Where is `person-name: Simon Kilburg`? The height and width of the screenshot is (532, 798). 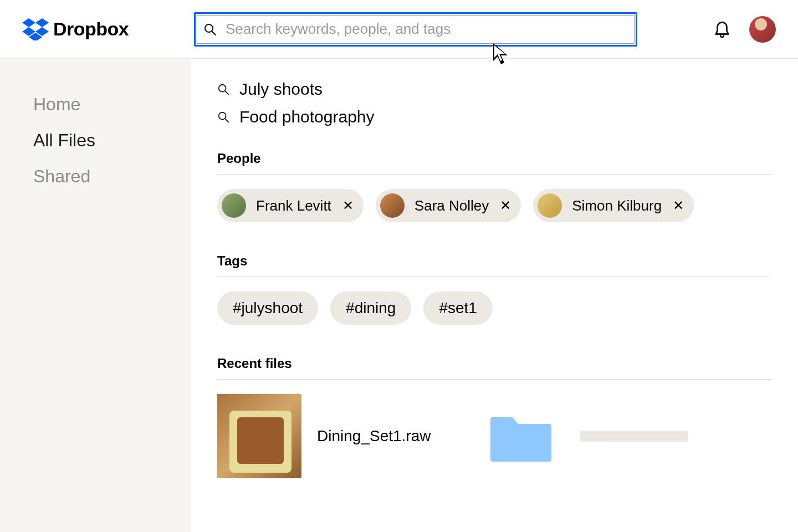 person-name: Simon Kilburg is located at coordinates (617, 206).